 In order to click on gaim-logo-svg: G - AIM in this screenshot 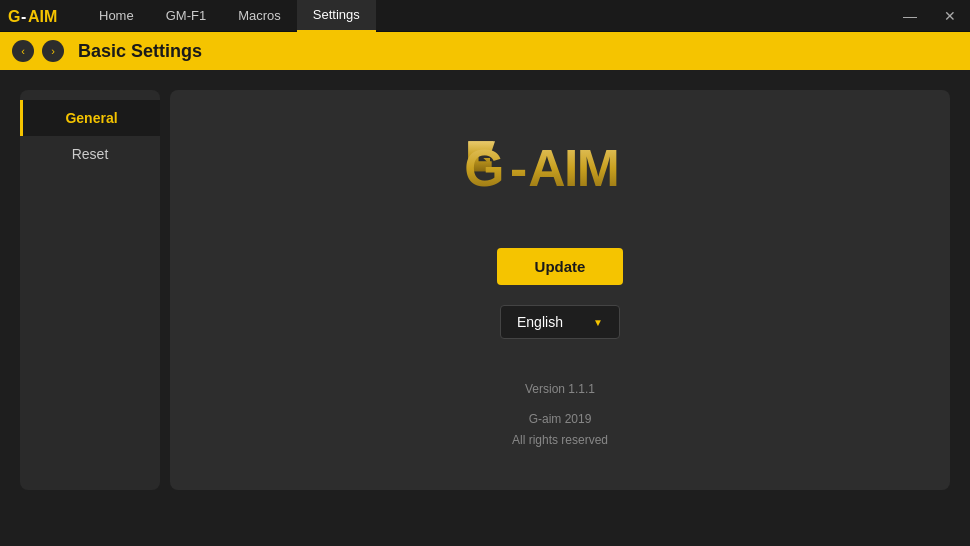, I will do `click(560, 168)`.